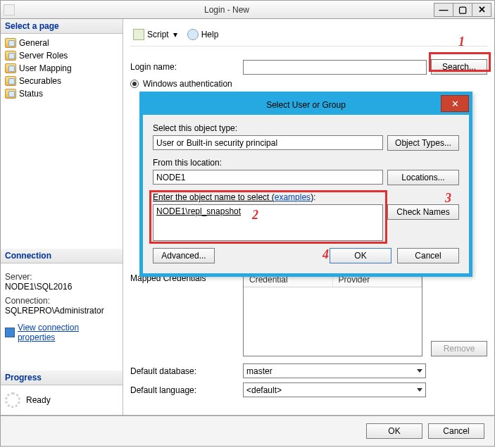 Image resolution: width=495 pixels, height=448 pixels. I want to click on spinner-icon, so click(13, 400).